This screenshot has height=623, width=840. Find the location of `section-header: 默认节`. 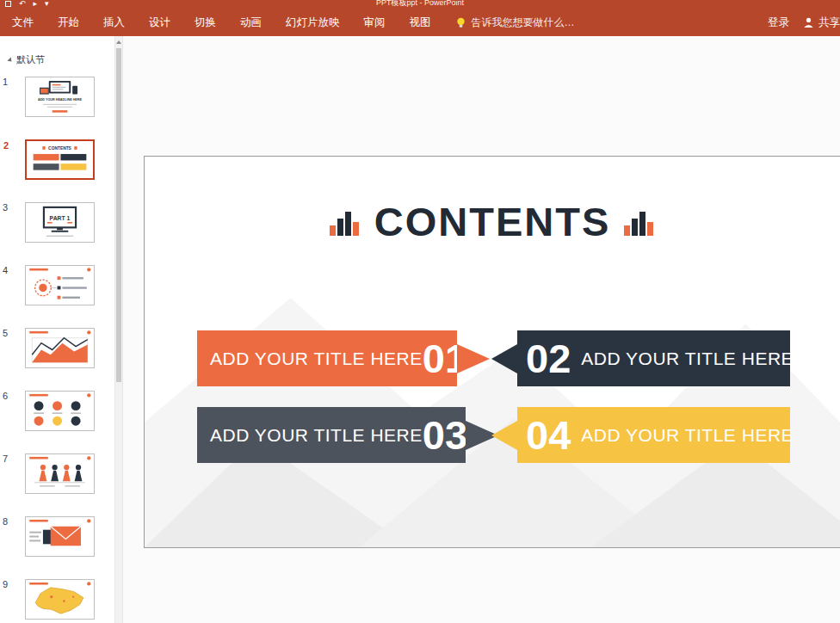

section-header: 默认节 is located at coordinates (62, 60).